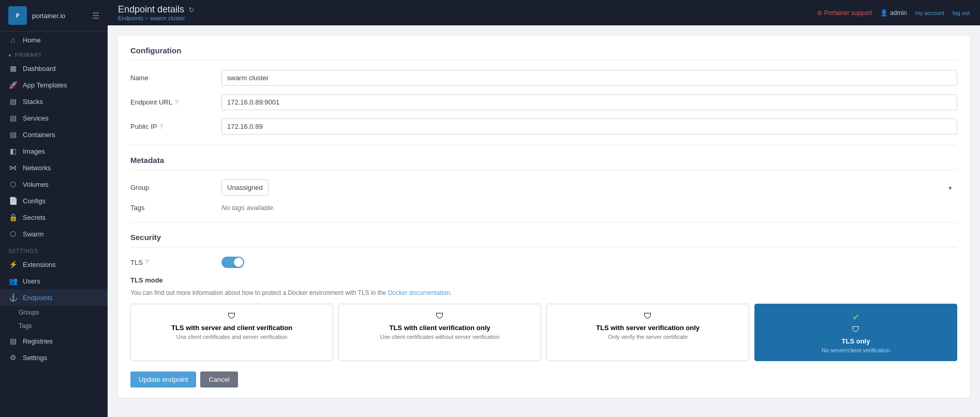 The width and height of the screenshot is (980, 417). Describe the element at coordinates (930, 13) in the screenshot. I see `my-account-link: my account` at that location.